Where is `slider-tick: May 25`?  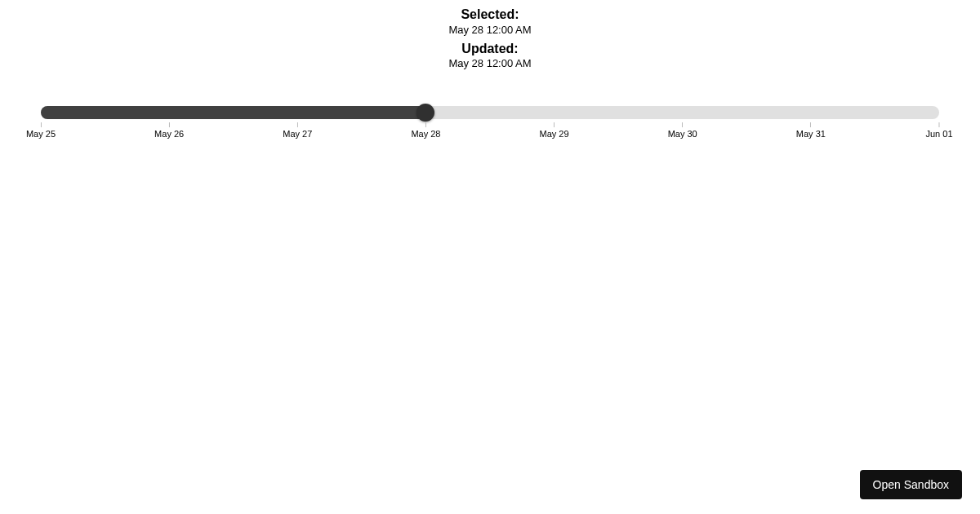
slider-tick: May 25 is located at coordinates (41, 131).